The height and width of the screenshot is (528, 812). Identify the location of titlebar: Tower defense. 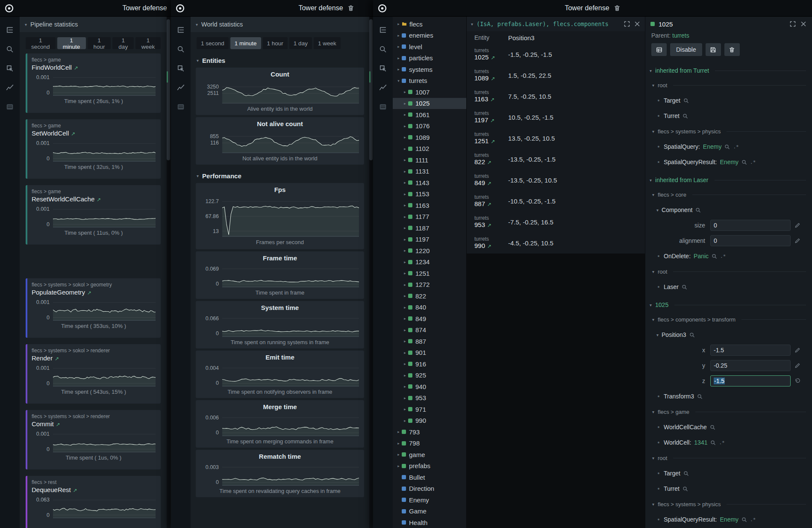
(592, 9).